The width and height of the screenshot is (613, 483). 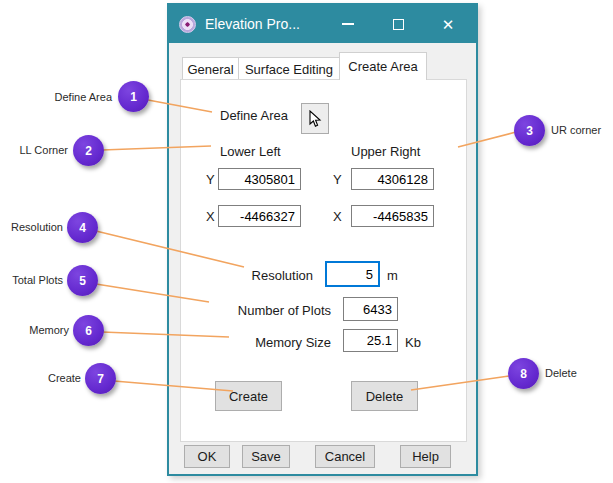 I want to click on upper-right-x-field, so click(x=392, y=216).